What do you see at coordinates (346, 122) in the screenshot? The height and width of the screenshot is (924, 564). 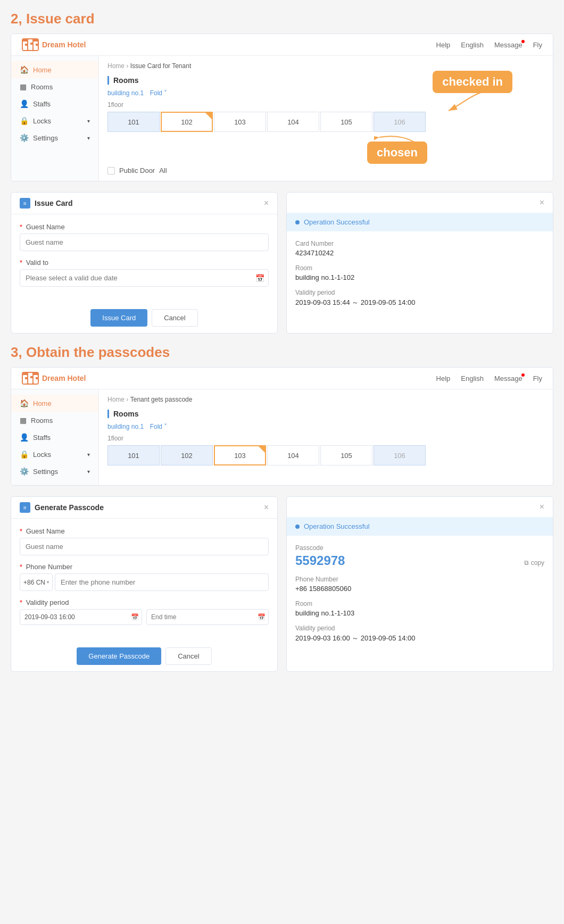 I see `room-105-1: 105` at bounding box center [346, 122].